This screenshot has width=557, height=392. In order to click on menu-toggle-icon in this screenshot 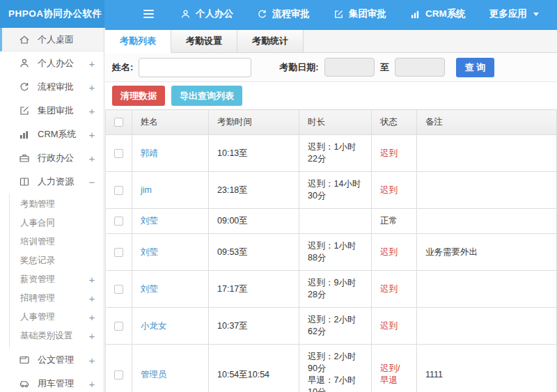, I will do `click(149, 14)`.